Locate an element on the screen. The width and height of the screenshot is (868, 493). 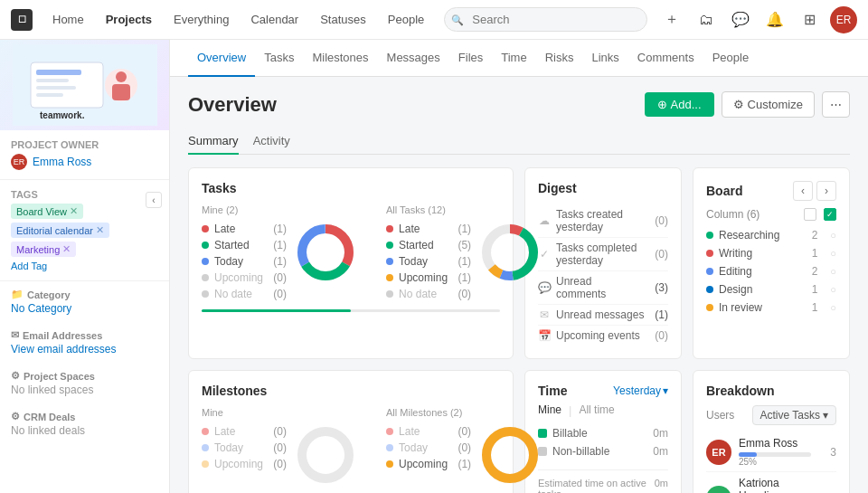
task-all-late: Late(1) is located at coordinates (429, 229).